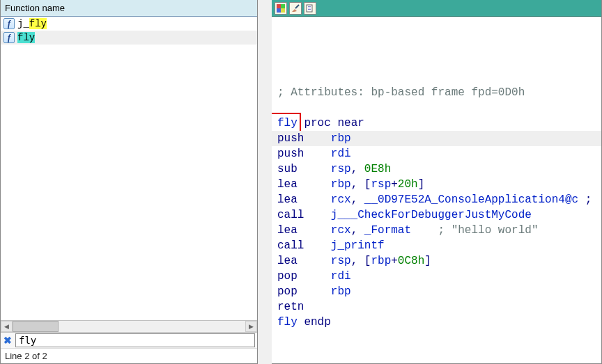 This screenshot has width=602, height=364. Describe the element at coordinates (436, 8) in the screenshot. I see `disassembly-toolbar` at that location.